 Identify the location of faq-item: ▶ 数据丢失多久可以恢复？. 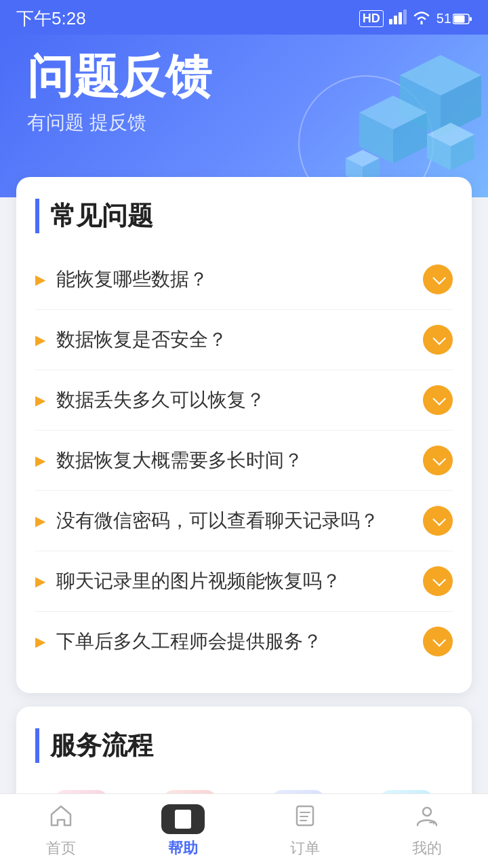
(244, 400).